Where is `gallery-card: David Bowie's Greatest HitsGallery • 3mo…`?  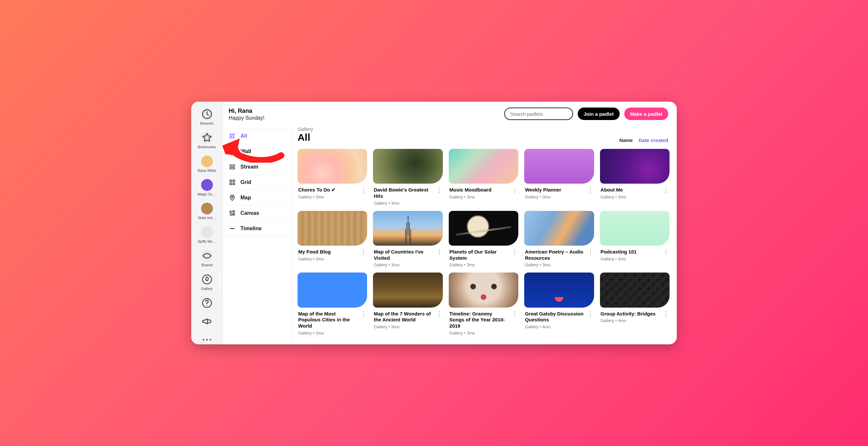 gallery-card: David Bowie's Greatest HitsGallery • 3mo… is located at coordinates (408, 177).